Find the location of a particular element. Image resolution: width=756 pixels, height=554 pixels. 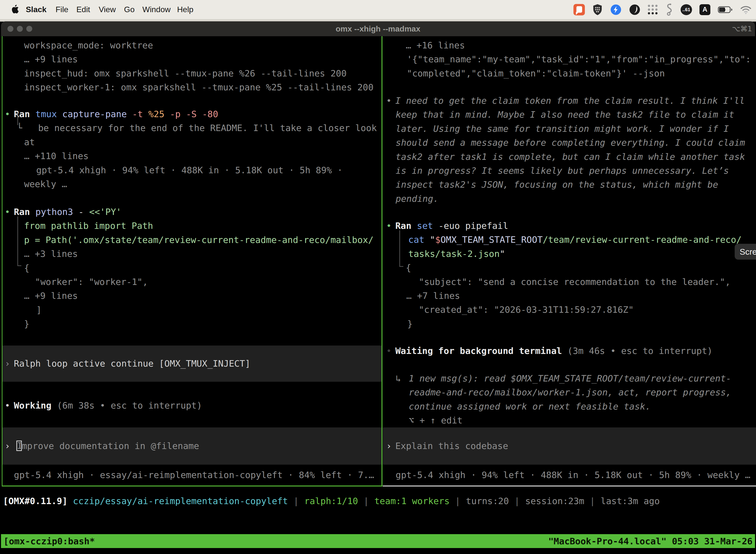

left-ran-tmux-block: •Rantmux capture-pane -t %25 -p -S -80 └… is located at coordinates (192, 149).